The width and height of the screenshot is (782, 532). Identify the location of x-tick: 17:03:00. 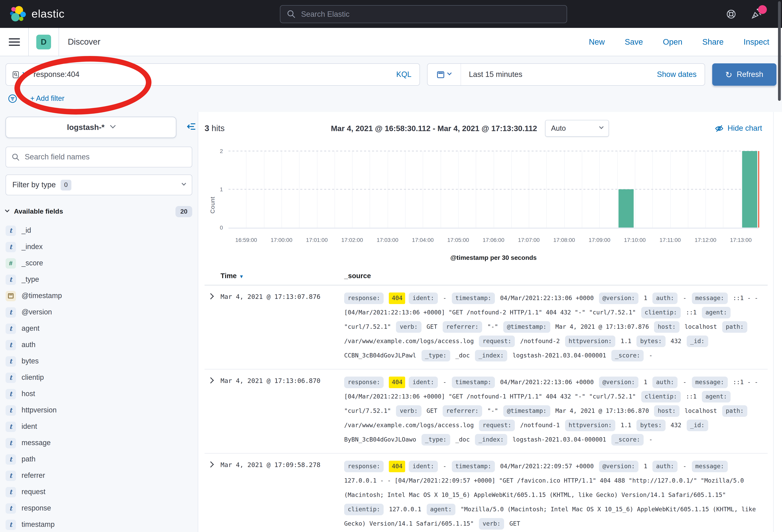
(388, 240).